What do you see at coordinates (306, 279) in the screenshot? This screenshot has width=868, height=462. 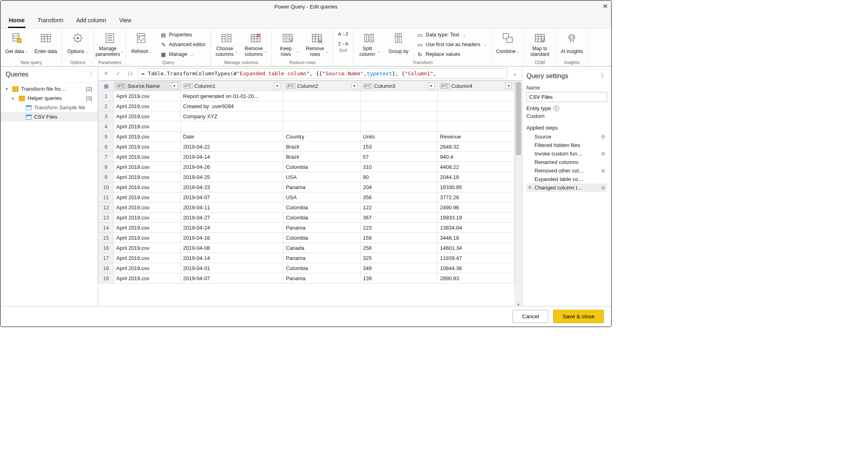 I see `table-row: 19April 2019.csv2019-04-07Panama1392890.…` at bounding box center [306, 279].